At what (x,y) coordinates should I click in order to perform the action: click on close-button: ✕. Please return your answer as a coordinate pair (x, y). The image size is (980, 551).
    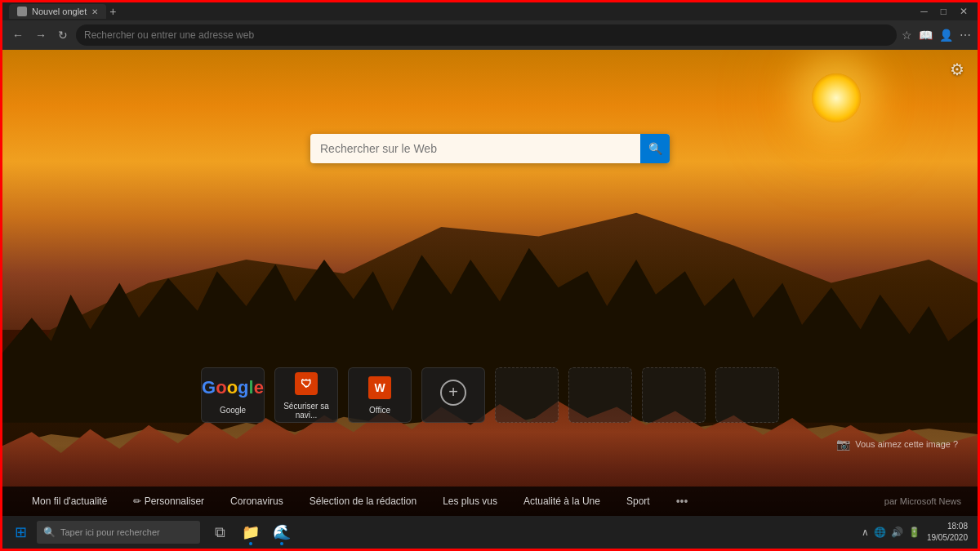
    Looking at the image, I should click on (964, 11).